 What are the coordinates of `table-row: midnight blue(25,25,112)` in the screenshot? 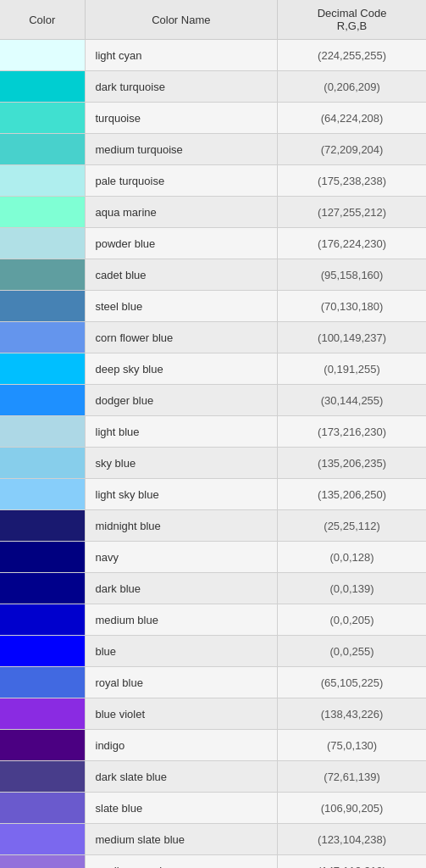 It's located at (213, 526).